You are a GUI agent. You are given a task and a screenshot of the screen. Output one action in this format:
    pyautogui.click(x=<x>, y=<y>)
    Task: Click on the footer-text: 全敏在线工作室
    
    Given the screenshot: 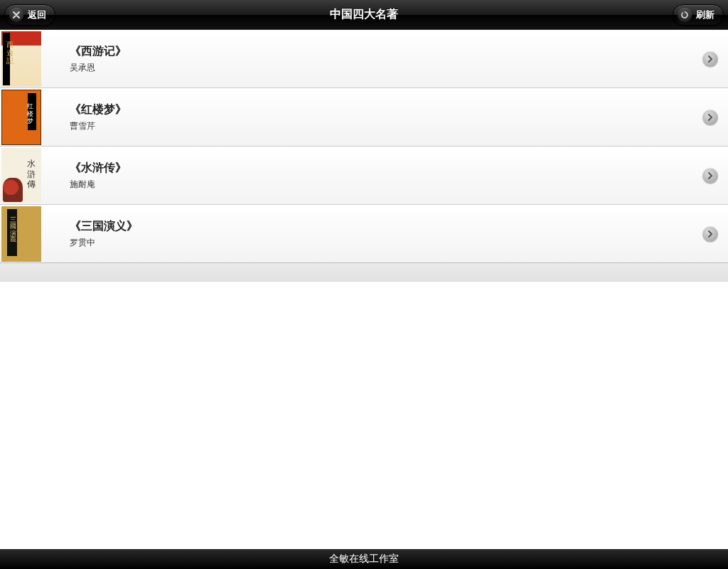 What is the action you would take?
    pyautogui.click(x=364, y=559)
    